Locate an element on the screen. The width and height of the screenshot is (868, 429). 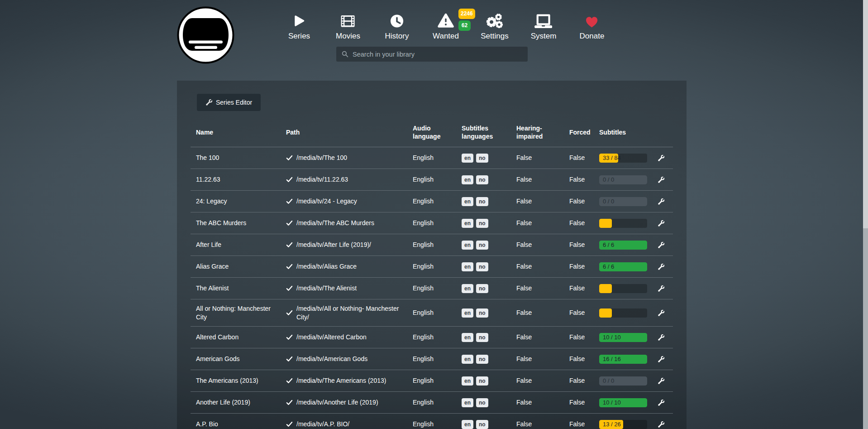
series-path-text: /media/tv/American Gods is located at coordinates (332, 359).